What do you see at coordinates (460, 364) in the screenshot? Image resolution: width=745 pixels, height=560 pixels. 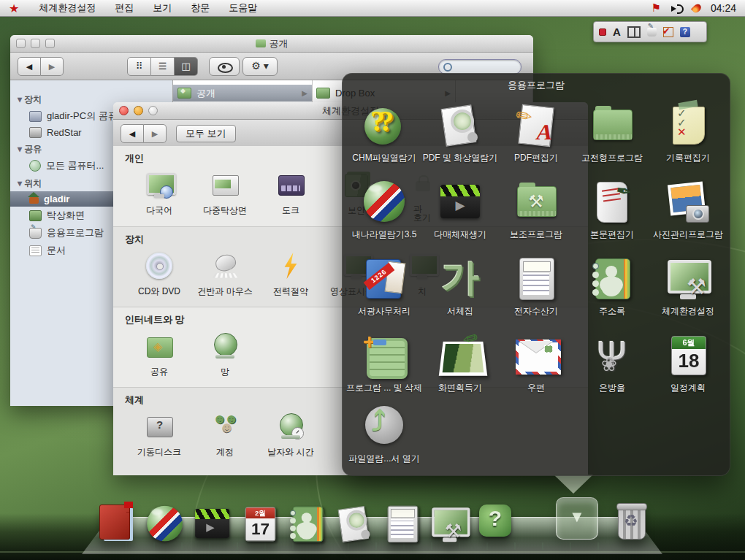 I see `app-screen-capture: 화면획득기` at bounding box center [460, 364].